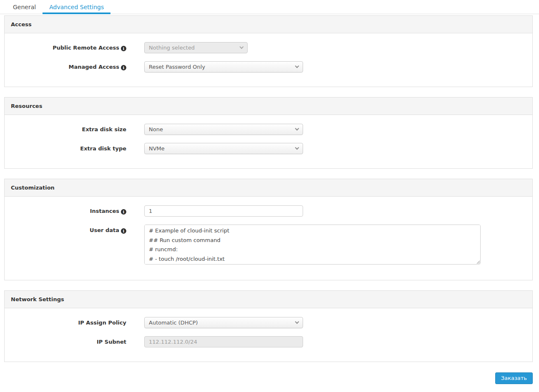  What do you see at coordinates (157, 148) in the screenshot?
I see `select-value: NVMe` at bounding box center [157, 148].